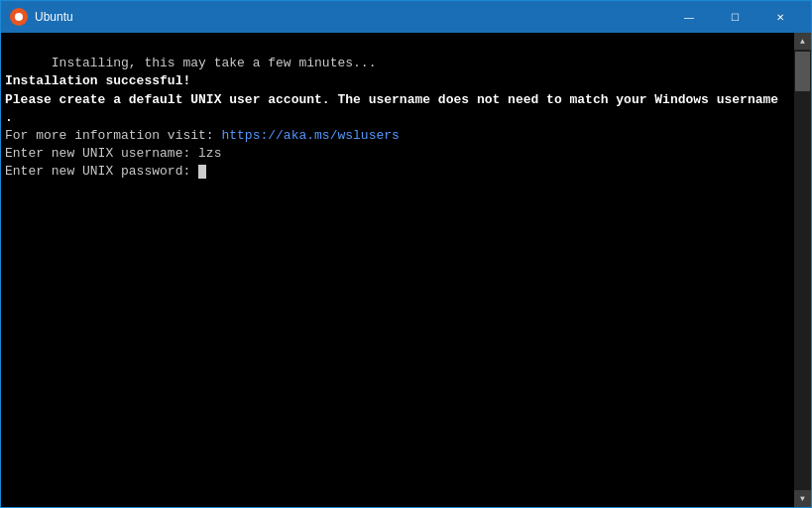 This screenshot has width=812, height=508. Describe the element at coordinates (803, 71) in the screenshot. I see `scrollbar-thumb` at that location.